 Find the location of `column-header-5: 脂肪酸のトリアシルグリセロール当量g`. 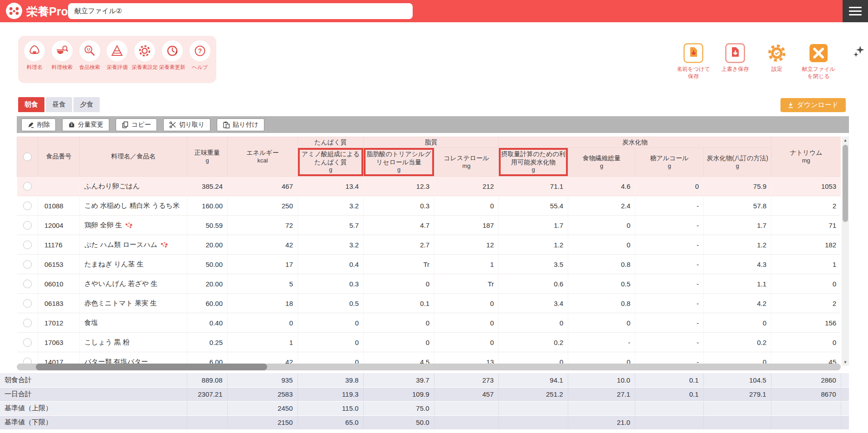

column-header-5: 脂肪酸のトリアシルグリセロール当量g is located at coordinates (399, 162).